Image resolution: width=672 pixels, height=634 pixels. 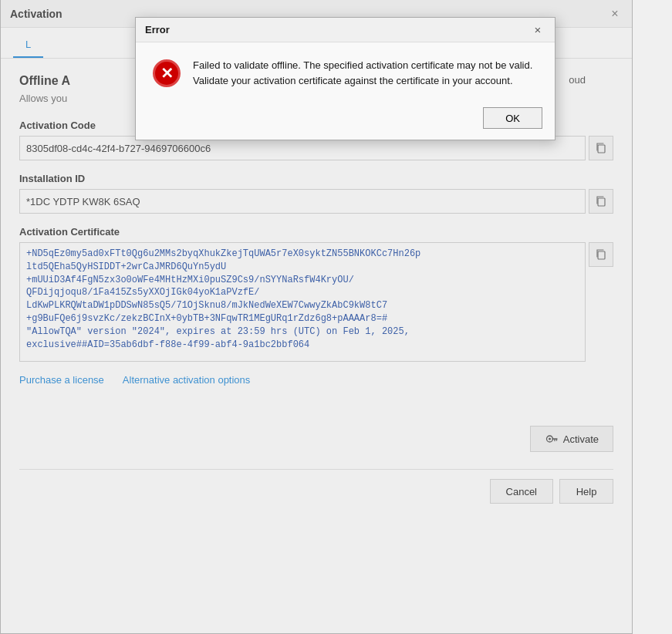 What do you see at coordinates (346, 30) in the screenshot?
I see `dialog-titlebar: Error ×` at bounding box center [346, 30].